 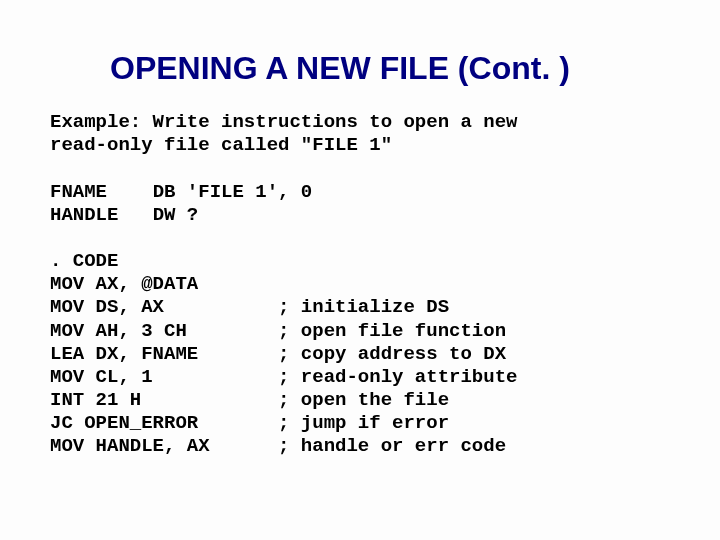 I want to click on slide-title: OPENING A NEW FILE (Cont. ), so click(x=390, y=68).